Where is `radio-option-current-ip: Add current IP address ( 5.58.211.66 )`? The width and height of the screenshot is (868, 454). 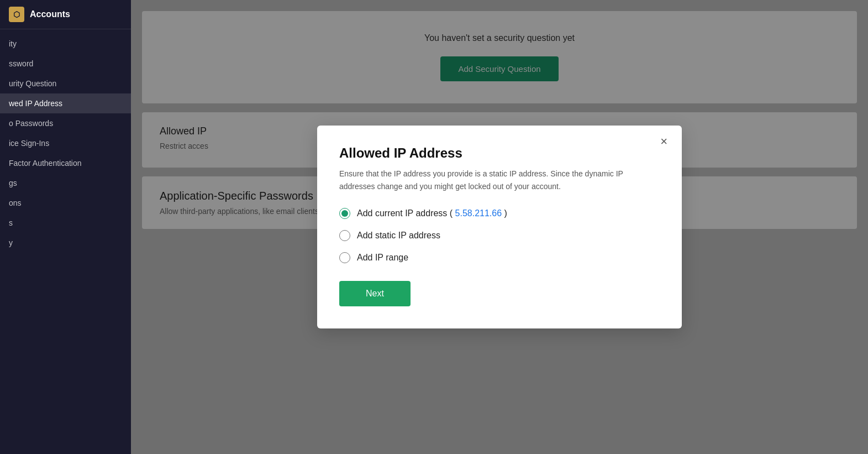
radio-option-current-ip: Add current IP address ( 5.58.211.66 ) is located at coordinates (499, 213).